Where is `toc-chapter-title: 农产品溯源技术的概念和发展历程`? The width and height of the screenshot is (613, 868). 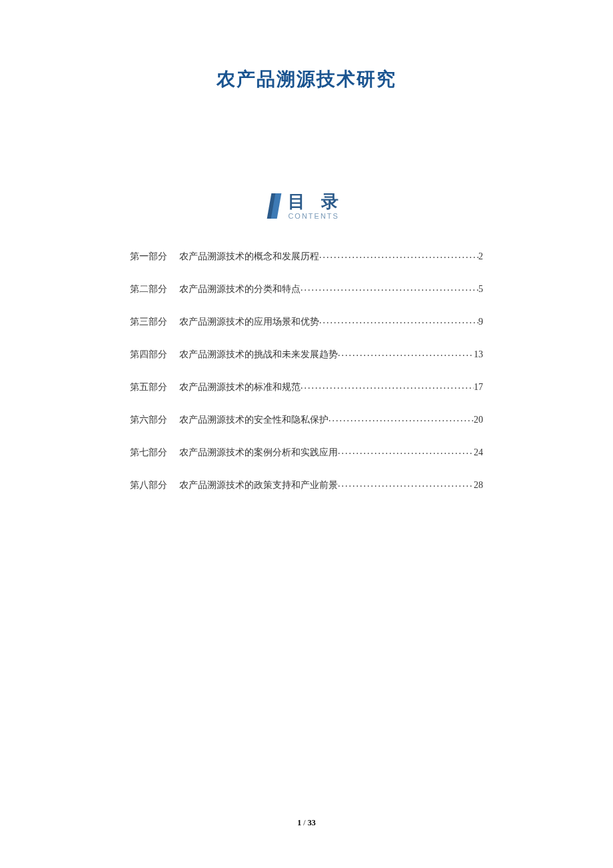 toc-chapter-title: 农产品溯源技术的概念和发展历程 is located at coordinates (249, 257).